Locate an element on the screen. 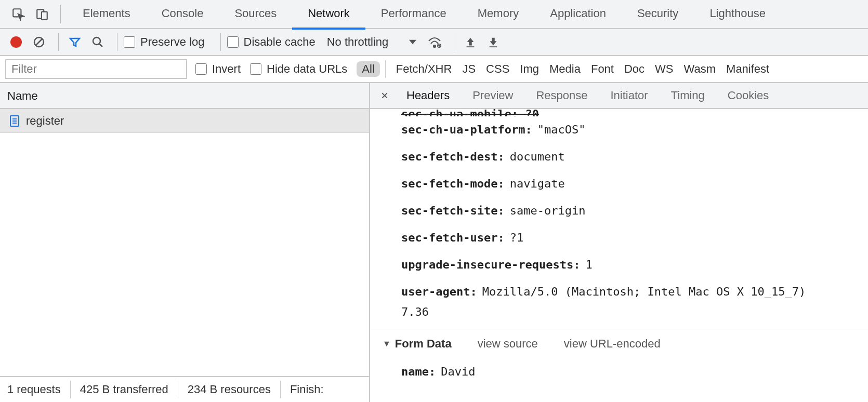 The image size is (868, 402). filter-chip-img: Img is located at coordinates (529, 69).